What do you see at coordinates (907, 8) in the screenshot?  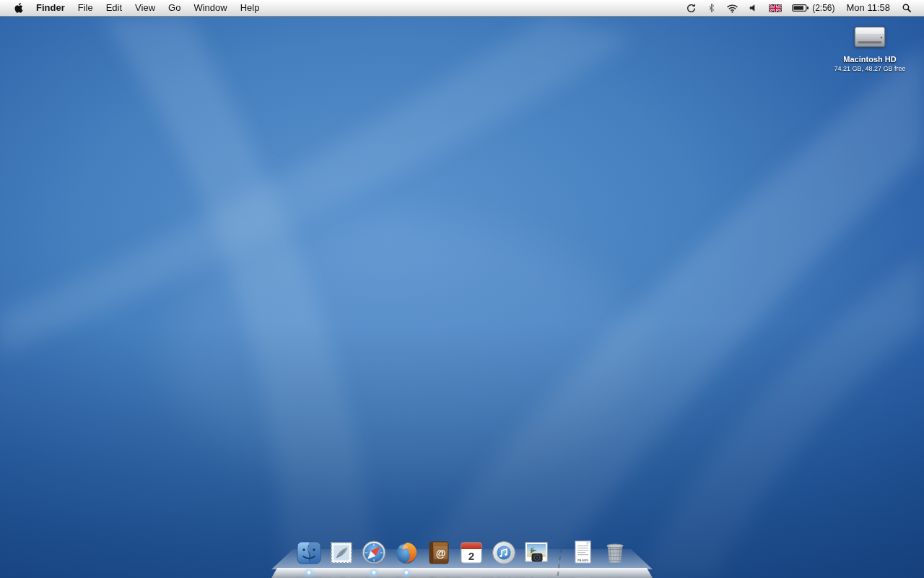 I see `spotlight-icon` at bounding box center [907, 8].